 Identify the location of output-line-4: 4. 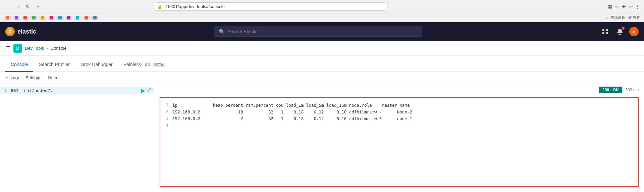
(399, 126).